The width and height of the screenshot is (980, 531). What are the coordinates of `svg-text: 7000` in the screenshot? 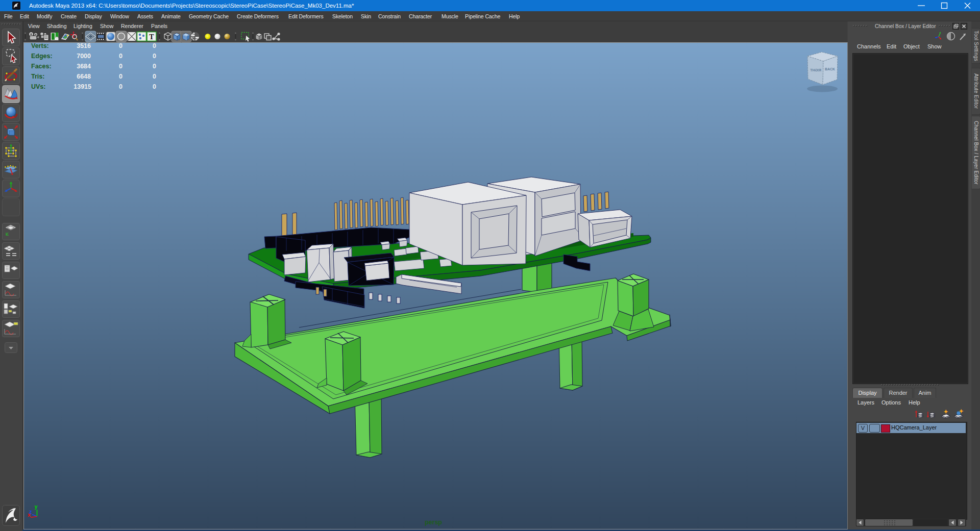 It's located at (84, 56).